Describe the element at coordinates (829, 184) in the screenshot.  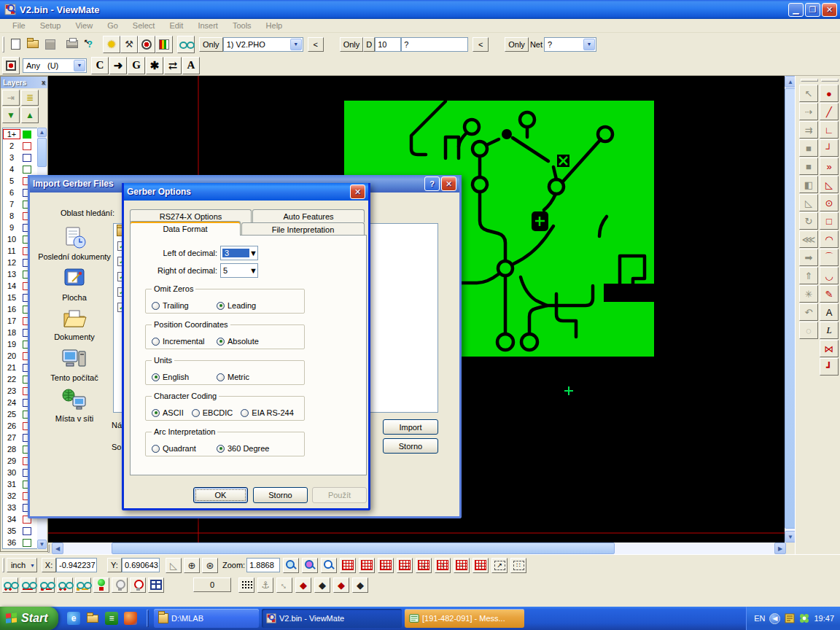
I see `triangle-tool-icon: ◺` at that location.